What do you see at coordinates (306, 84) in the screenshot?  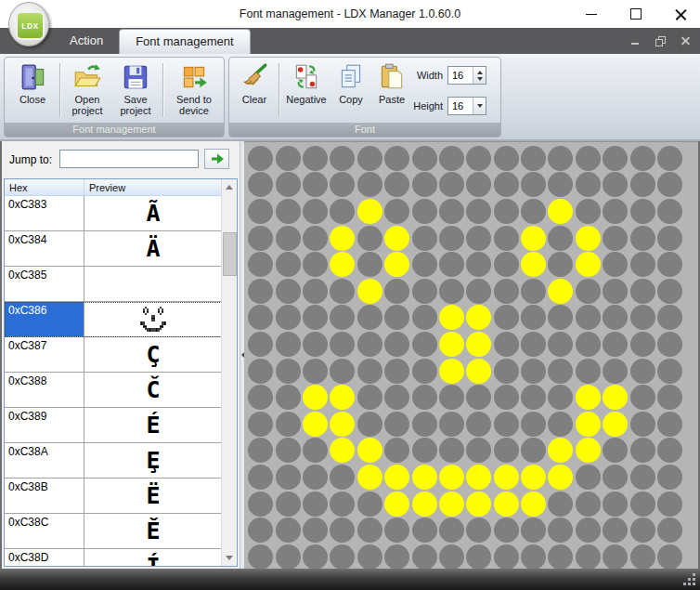 I see `negative-button: Negative` at bounding box center [306, 84].